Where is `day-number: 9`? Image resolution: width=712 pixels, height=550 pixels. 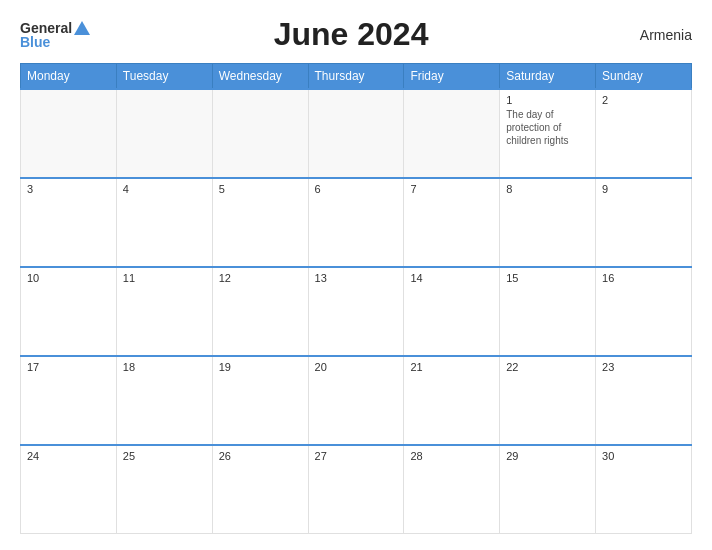 day-number: 9 is located at coordinates (644, 189).